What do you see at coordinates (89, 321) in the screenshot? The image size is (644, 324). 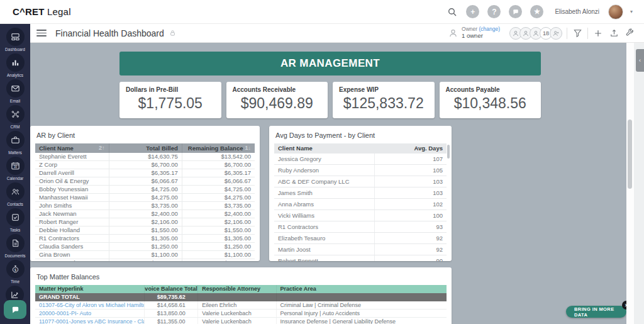 I see `cell-matter: 11077-0001-Jones vs ABC Insurance - Clai…` at bounding box center [89, 321].